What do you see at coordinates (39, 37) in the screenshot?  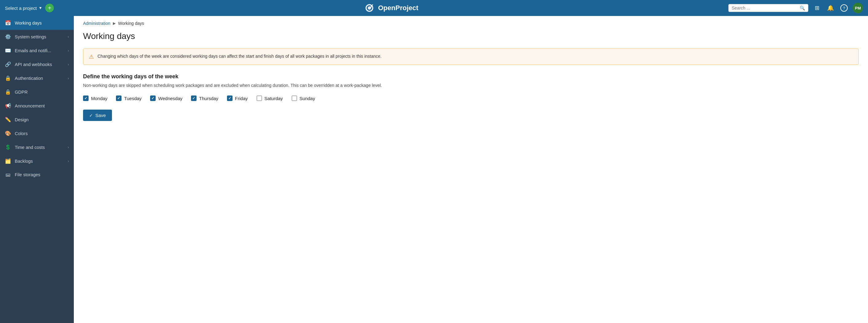 I see `sidebar-label-system-settings: System settings` at bounding box center [39, 37].